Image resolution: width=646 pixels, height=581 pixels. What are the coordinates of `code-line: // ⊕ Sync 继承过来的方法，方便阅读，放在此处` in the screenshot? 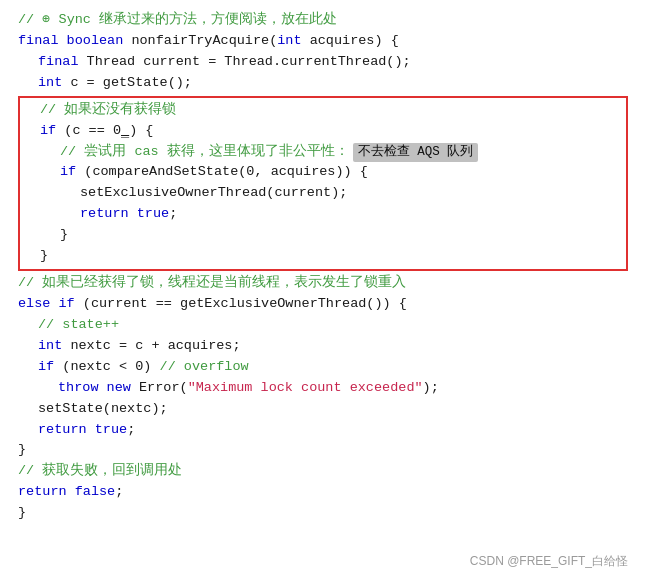 It's located at (323, 20).